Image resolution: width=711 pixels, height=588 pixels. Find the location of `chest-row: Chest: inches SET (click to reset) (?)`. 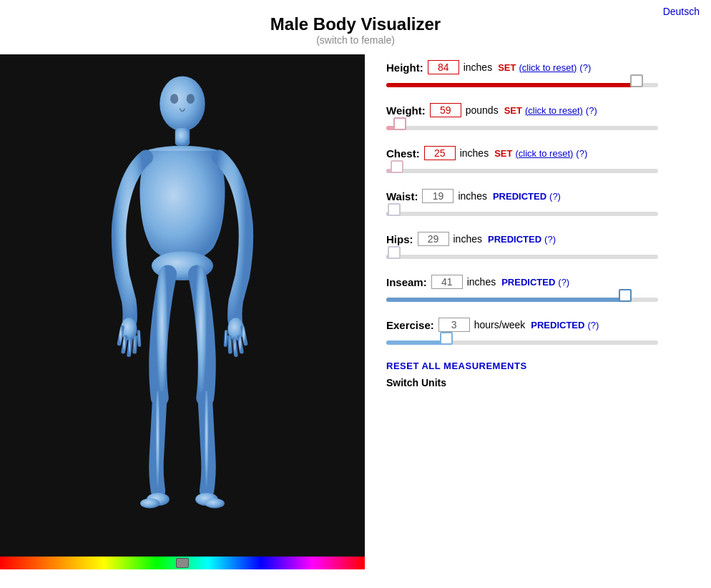

chest-row: Chest: inches SET (click to reset) (?) is located at coordinates (541, 162).